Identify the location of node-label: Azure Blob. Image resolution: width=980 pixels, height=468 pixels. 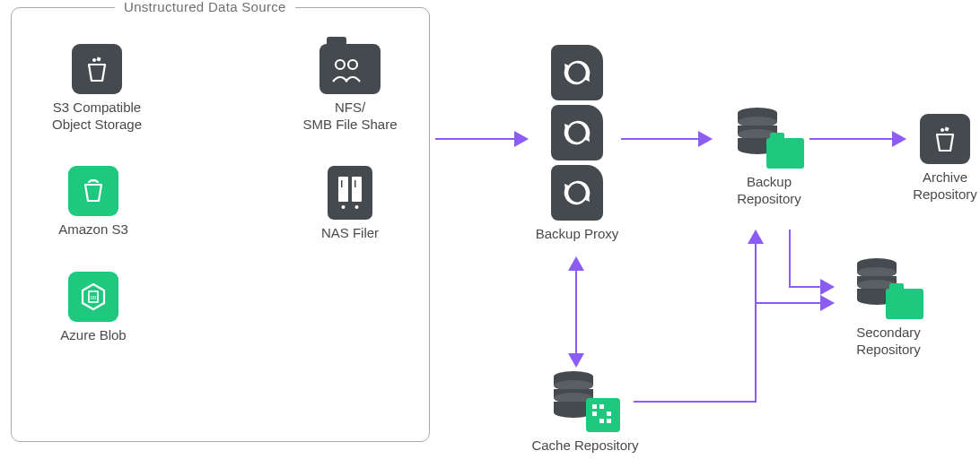
(93, 335).